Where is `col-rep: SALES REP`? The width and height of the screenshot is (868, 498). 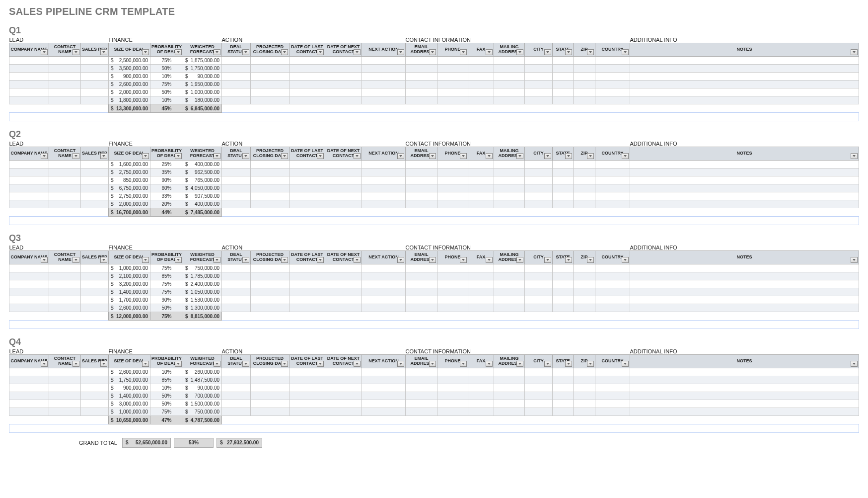 col-rep: SALES REP is located at coordinates (95, 257).